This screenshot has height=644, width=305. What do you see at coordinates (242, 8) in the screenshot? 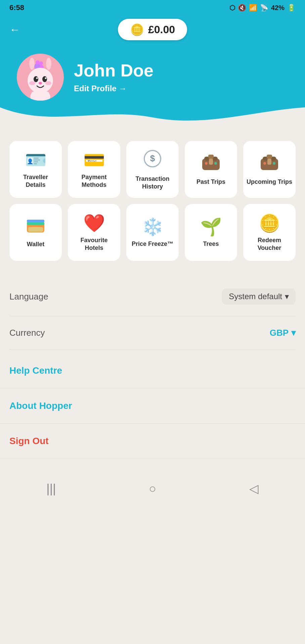
I see `mute-icon: 🔇` at bounding box center [242, 8].